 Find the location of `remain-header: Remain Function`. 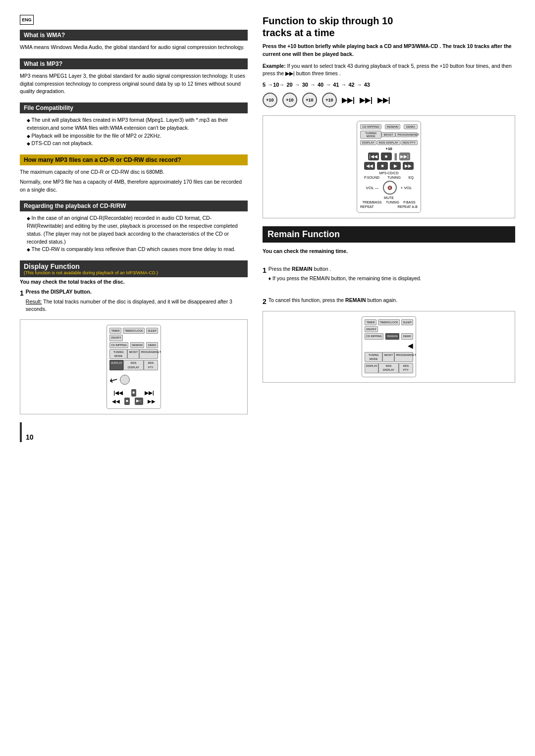

remain-header: Remain Function is located at coordinates (389, 235).